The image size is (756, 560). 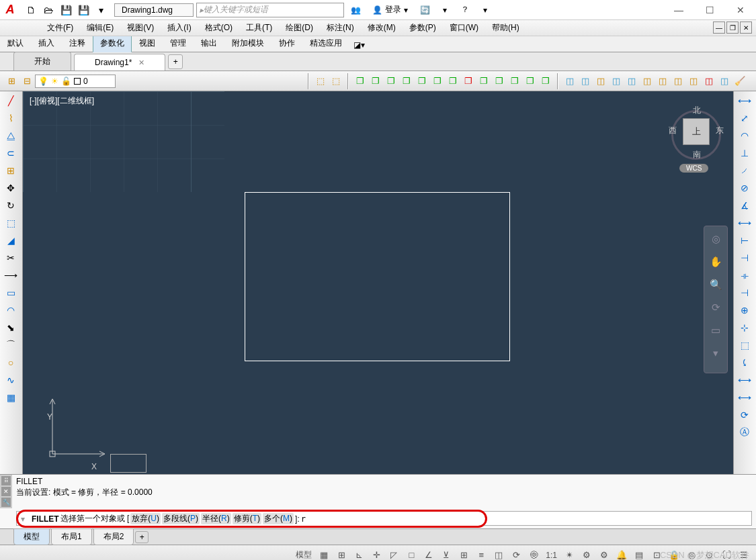 I want to click on ribbon-tab-addins: 附加模块, so click(x=248, y=43).